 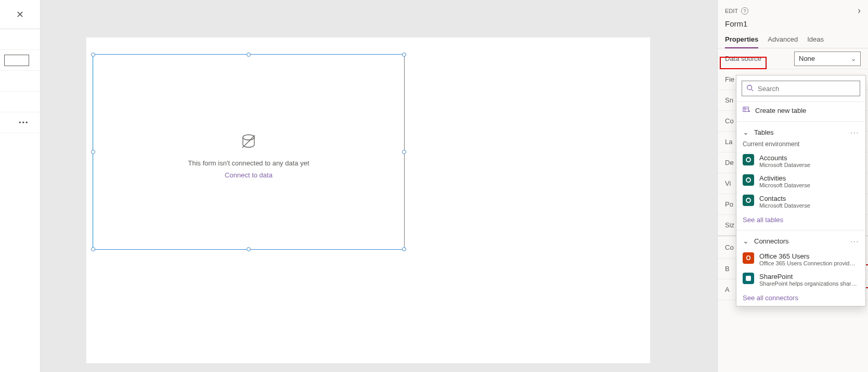 What do you see at coordinates (801, 181) in the screenshot?
I see `table-item-activities: Activities Microsoft Dataverse` at bounding box center [801, 181].